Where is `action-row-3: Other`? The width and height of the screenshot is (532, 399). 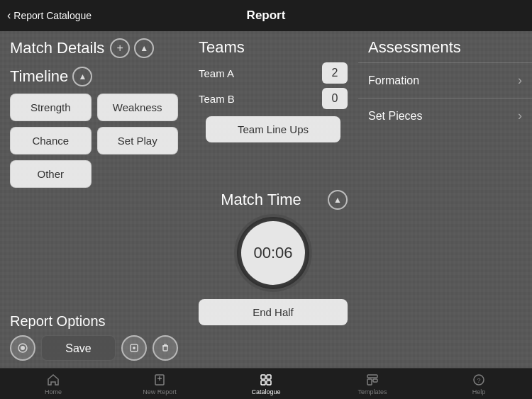
action-row-3: Other is located at coordinates (94, 174).